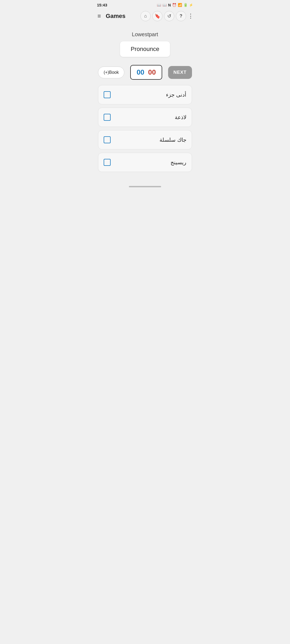  I want to click on word-section: Lowestpart Pronounce, so click(145, 44).